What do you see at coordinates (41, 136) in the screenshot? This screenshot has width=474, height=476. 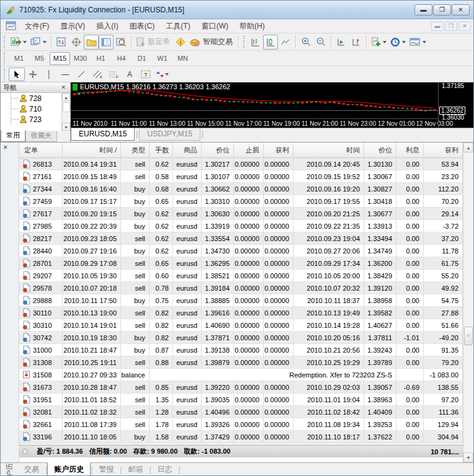 I see `navigator-tab-收藏夹: 收藏夹` at bounding box center [41, 136].